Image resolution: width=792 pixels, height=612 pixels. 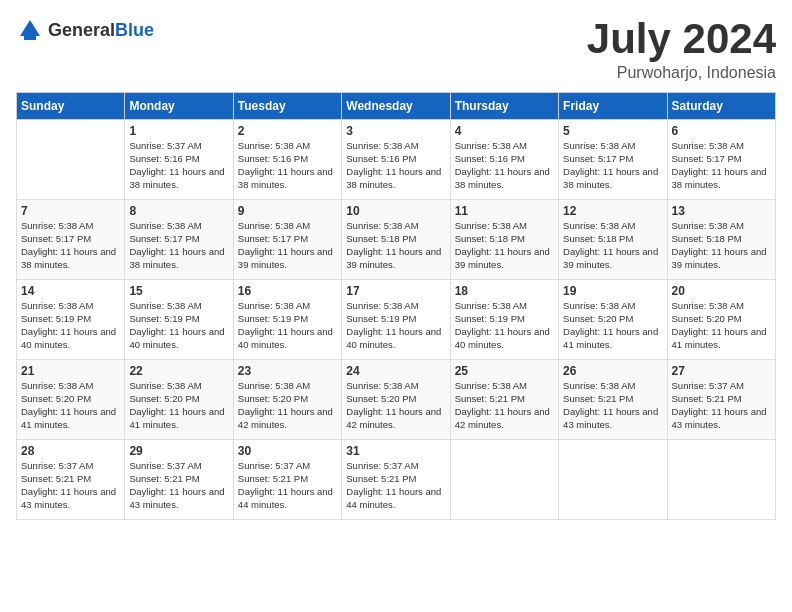 What do you see at coordinates (178, 211) in the screenshot?
I see `day-number: 8` at bounding box center [178, 211].